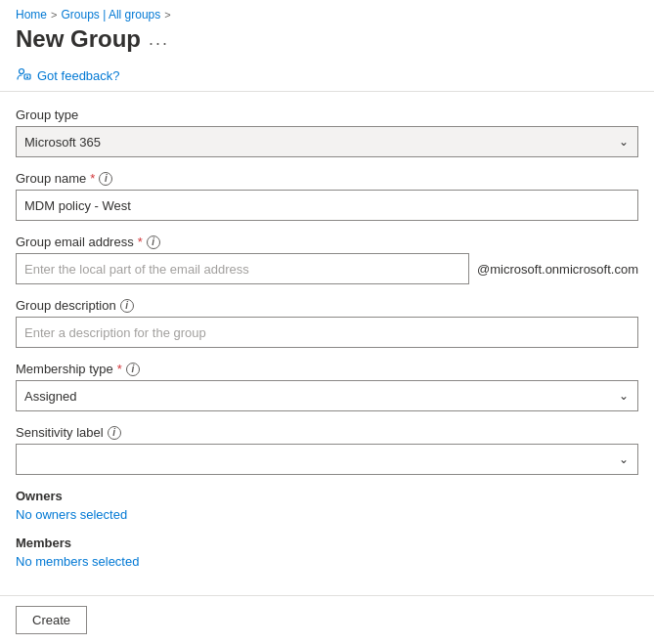 This screenshot has width=654, height=644. I want to click on group-name-field: Group name * i, so click(327, 195).